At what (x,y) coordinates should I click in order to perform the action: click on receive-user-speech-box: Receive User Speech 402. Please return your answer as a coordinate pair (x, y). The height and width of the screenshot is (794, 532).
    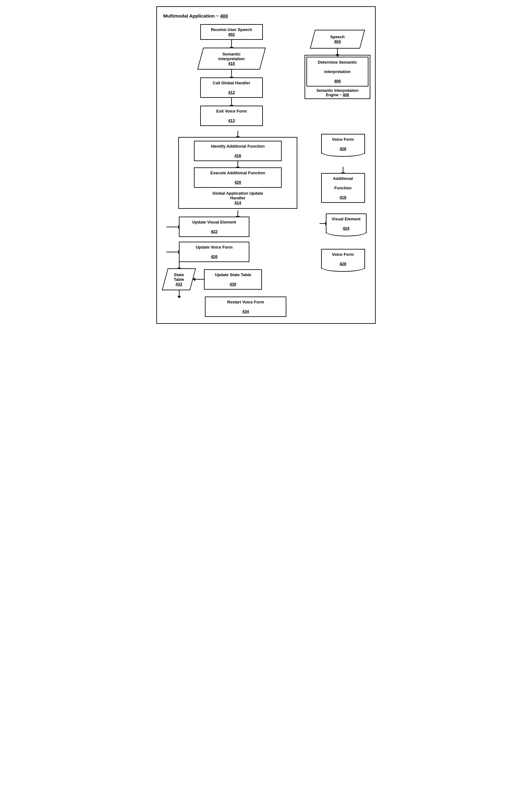
    Looking at the image, I should click on (231, 32).